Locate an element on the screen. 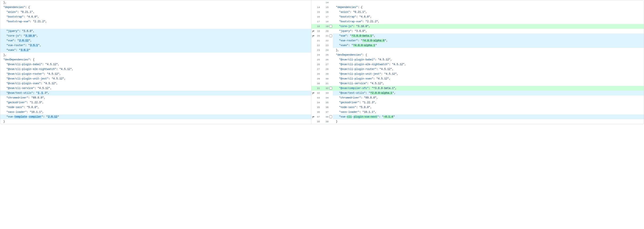 The width and height of the screenshot is (644, 229). line-number-left: 35 is located at coordinates (316, 107).